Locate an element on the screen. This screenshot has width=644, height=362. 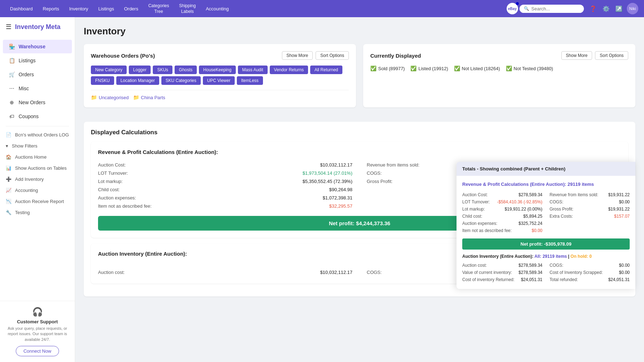
filter-vendor-returns: Vendor Returns is located at coordinates (289, 70).